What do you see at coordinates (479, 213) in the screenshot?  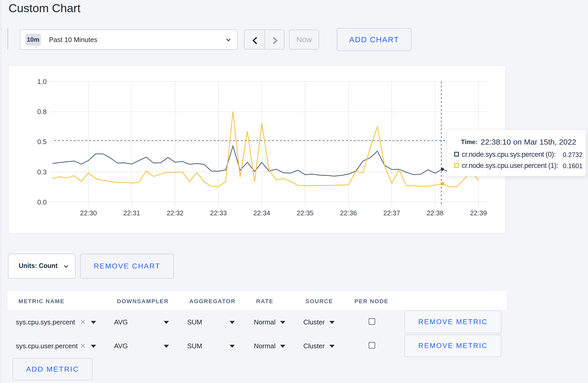 I see `svg-text: 22:39` at bounding box center [479, 213].